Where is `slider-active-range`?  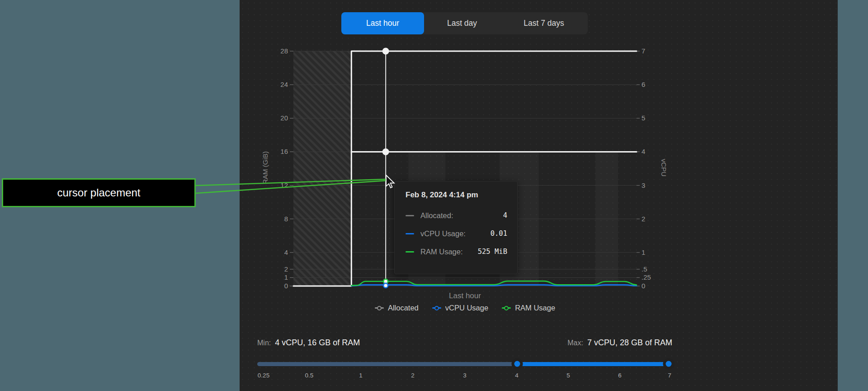
slider-active-range is located at coordinates (594, 364).